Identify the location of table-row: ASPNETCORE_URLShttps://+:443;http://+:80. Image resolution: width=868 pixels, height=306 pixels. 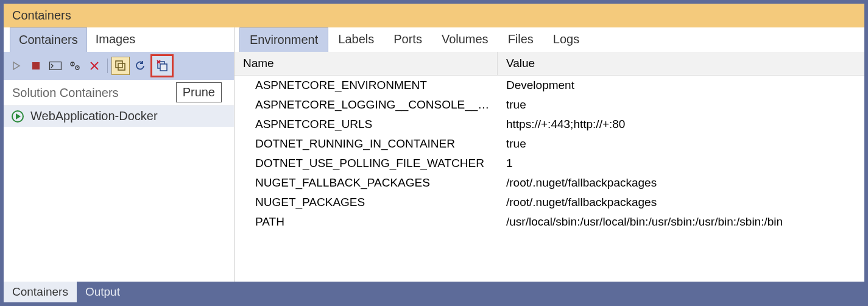
(549, 124).